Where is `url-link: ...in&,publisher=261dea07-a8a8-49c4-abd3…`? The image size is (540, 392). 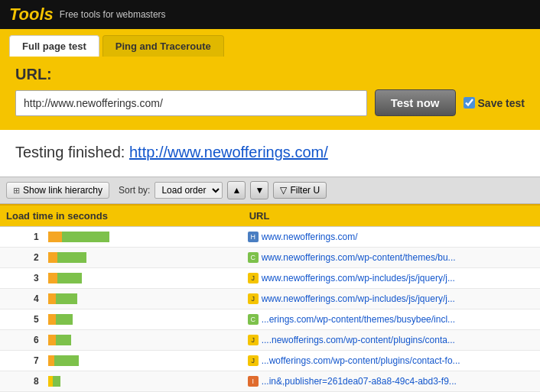
url-link: ...in&,publisher=261dea07-a8a8-49c4-abd3… is located at coordinates (359, 381).